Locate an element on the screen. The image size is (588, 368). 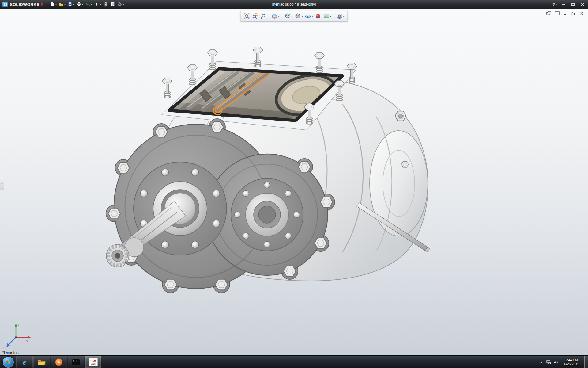
start-button is located at coordinates (8, 362).